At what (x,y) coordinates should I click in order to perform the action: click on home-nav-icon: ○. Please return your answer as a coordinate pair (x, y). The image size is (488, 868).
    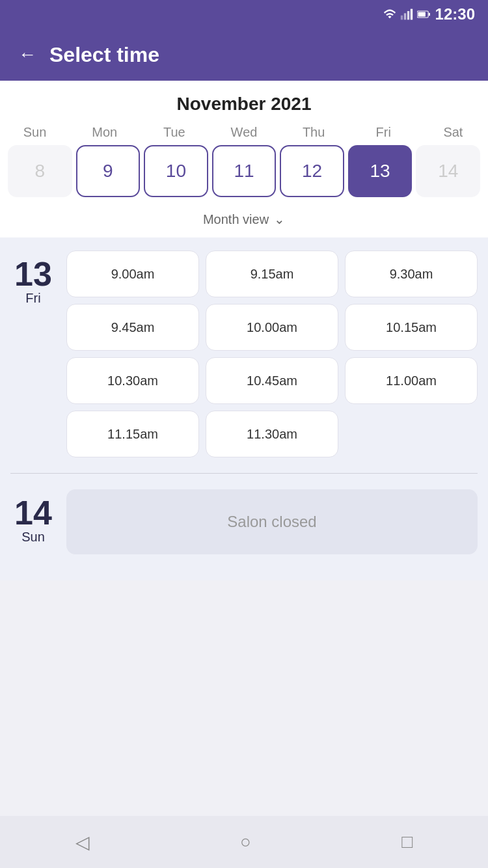
    Looking at the image, I should click on (246, 842).